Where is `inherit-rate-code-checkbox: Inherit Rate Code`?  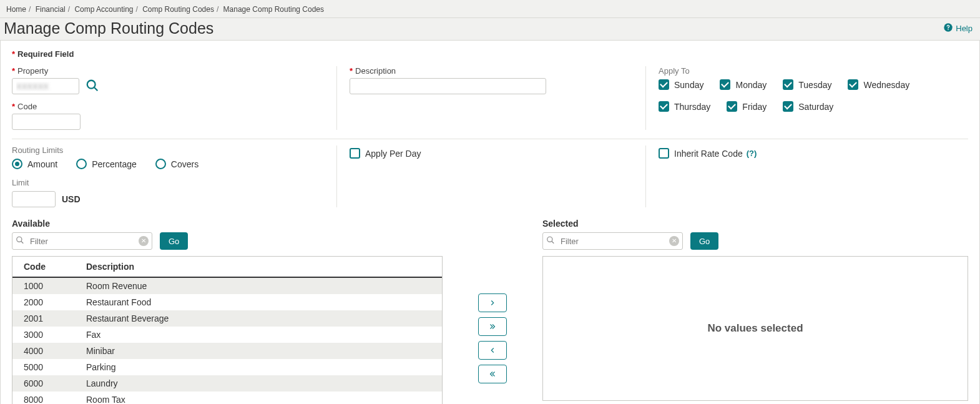 inherit-rate-code-checkbox: Inherit Rate Code is located at coordinates (700, 154).